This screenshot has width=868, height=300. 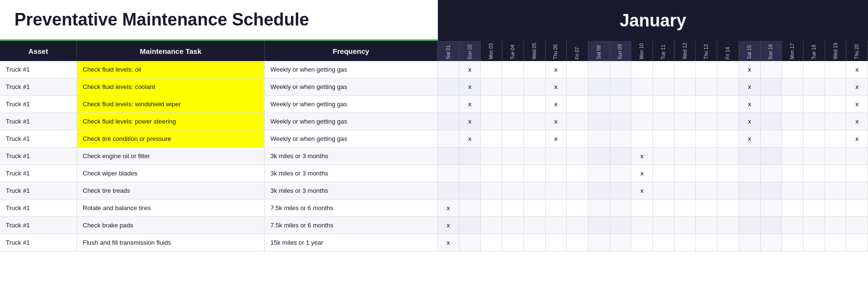 What do you see at coordinates (664, 52) in the screenshot?
I see `day-label-10: Tue 11` at bounding box center [664, 52].